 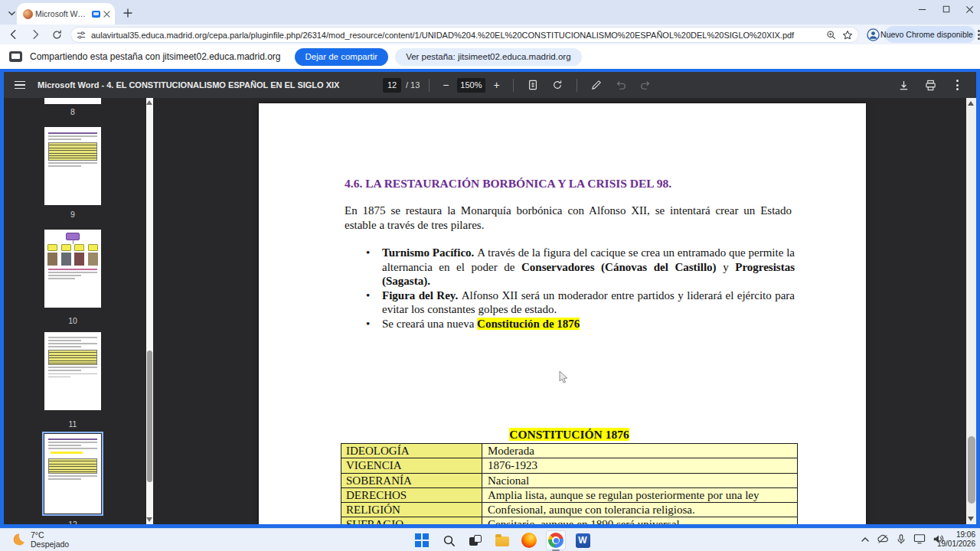 I want to click on browser-menu-icon, so click(x=978, y=35).